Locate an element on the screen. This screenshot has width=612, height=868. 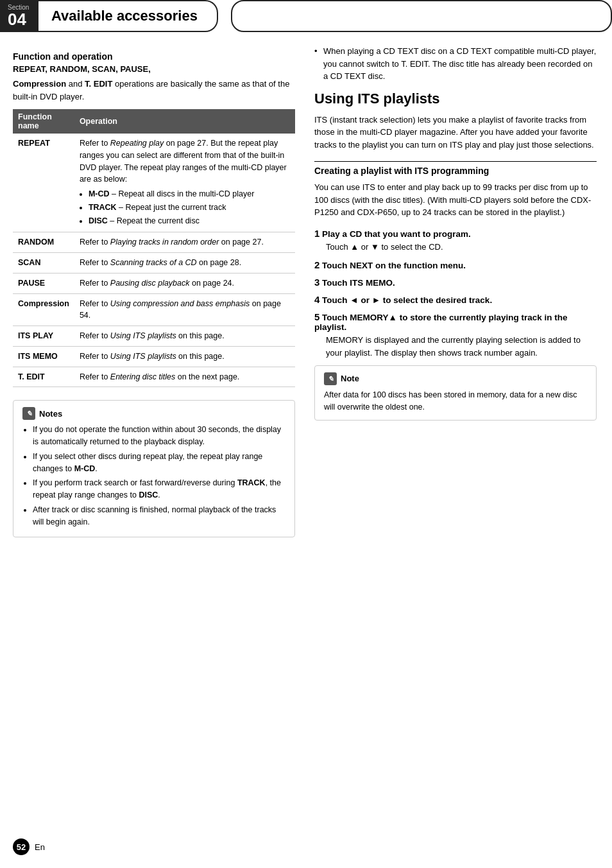
function-name-cell: SCAN is located at coordinates (44, 263).